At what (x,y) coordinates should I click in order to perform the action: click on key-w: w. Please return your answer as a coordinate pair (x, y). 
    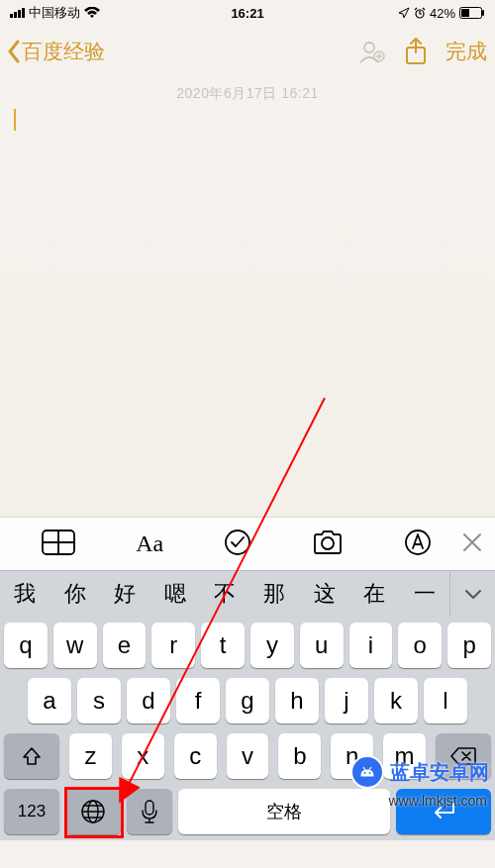
    Looking at the image, I should click on (75, 645).